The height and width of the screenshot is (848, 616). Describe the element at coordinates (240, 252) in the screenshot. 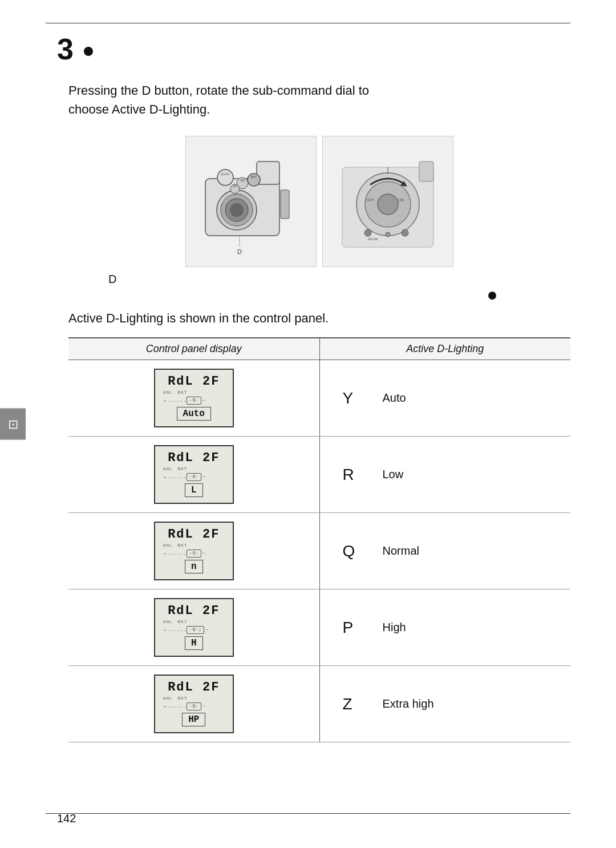

I see `svg-text: D` at that location.